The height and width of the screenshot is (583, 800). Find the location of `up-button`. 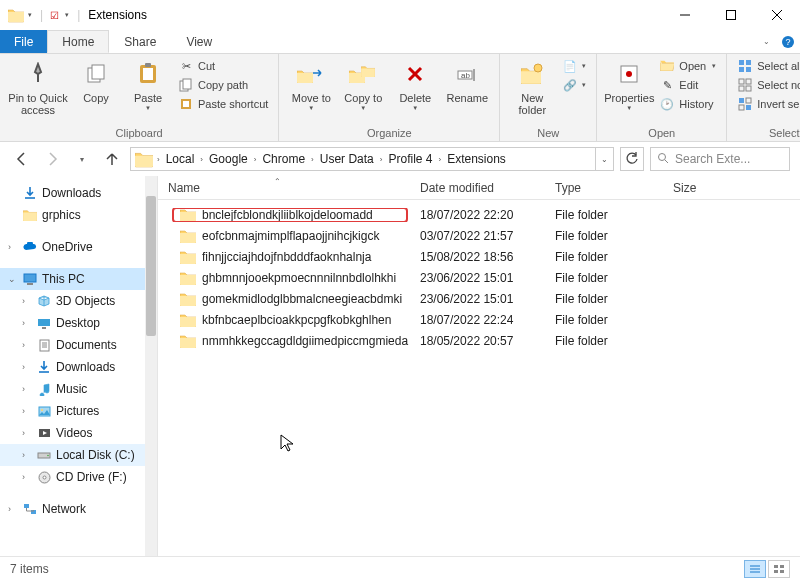

up-button is located at coordinates (112, 159).